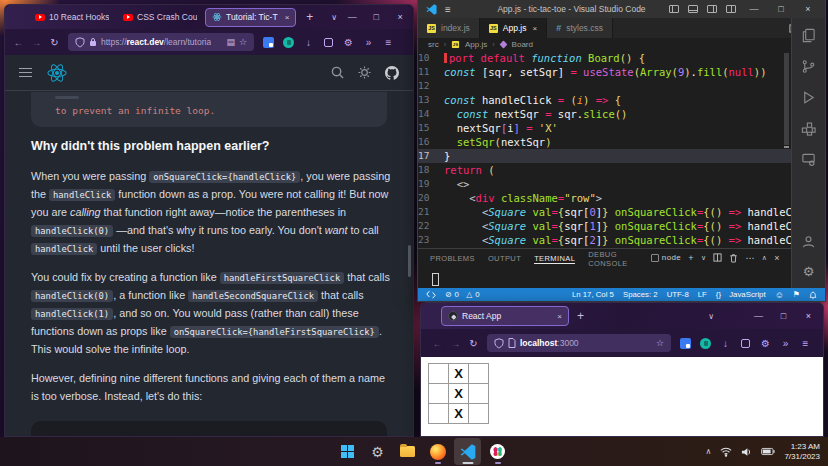 The image size is (828, 466). Describe the element at coordinates (605, 114) in the screenshot. I see `code-line-14: 14 const nextSqr = sqr.slice()` at that location.